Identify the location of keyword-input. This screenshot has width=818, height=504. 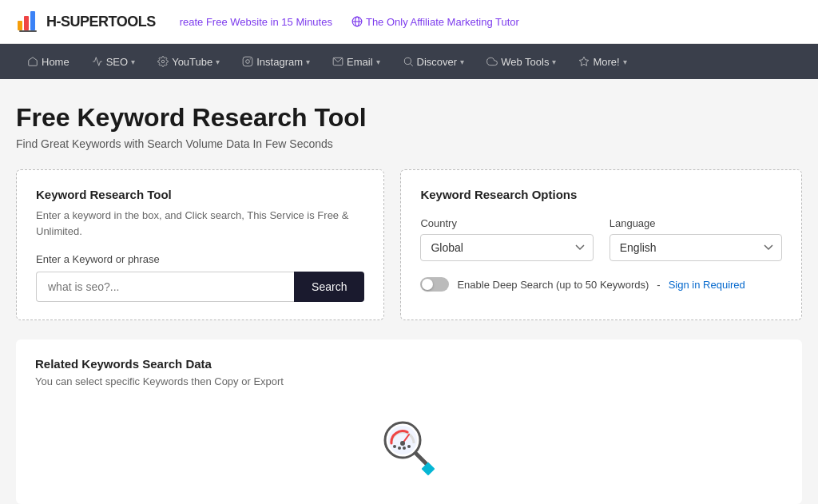
(165, 287).